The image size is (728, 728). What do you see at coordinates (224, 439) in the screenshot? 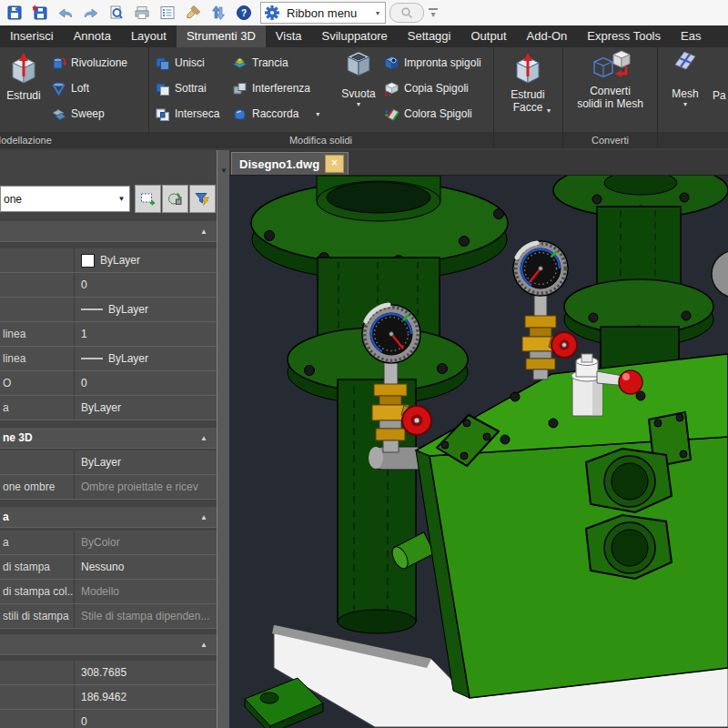
I see `palette-gutter: ▼` at bounding box center [224, 439].